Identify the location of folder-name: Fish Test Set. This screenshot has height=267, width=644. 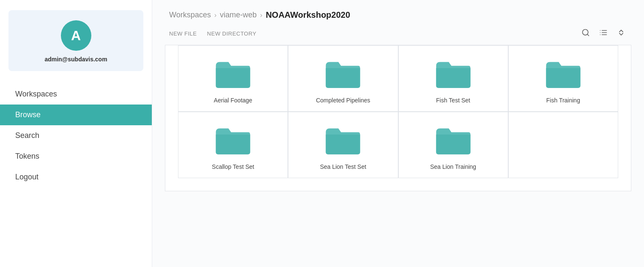
(453, 100).